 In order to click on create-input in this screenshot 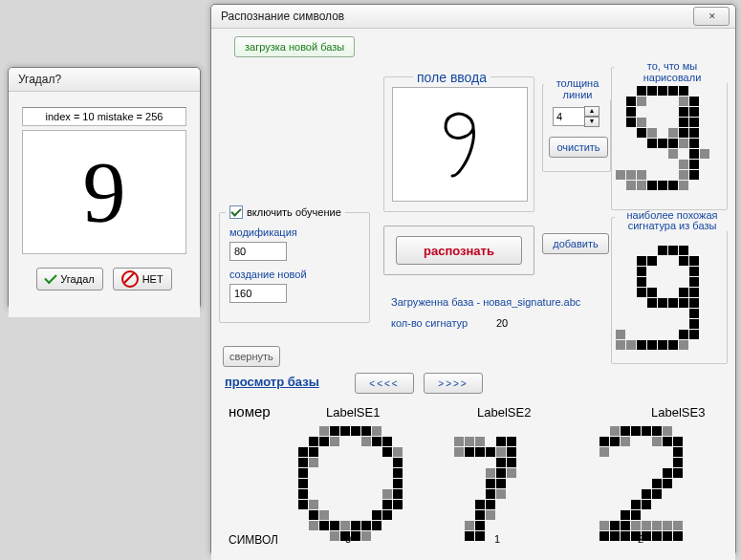, I will do `click(258, 293)`.